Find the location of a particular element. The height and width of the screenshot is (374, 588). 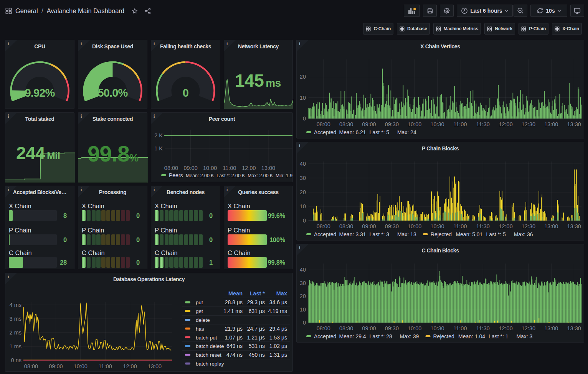

svg-text: 4.19 ms is located at coordinates (277, 311).